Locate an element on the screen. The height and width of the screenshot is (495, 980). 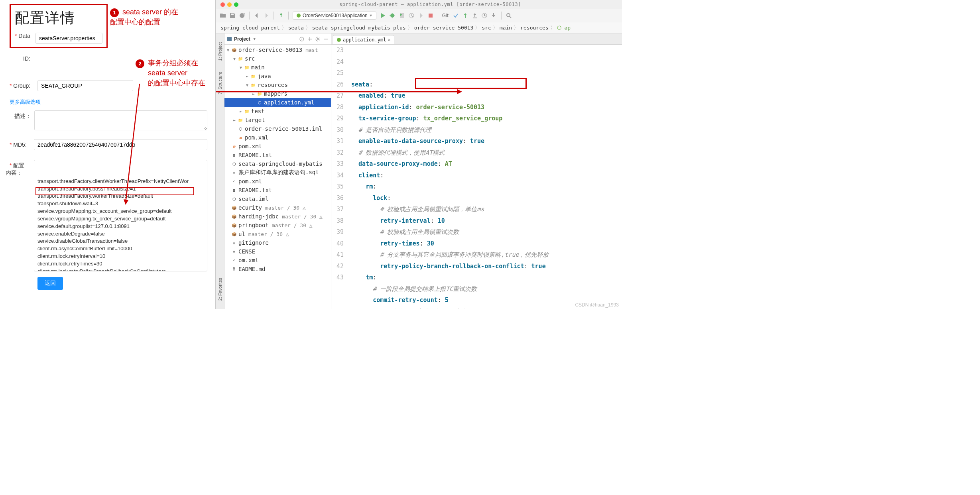
run-icon is located at coordinates (383, 16).